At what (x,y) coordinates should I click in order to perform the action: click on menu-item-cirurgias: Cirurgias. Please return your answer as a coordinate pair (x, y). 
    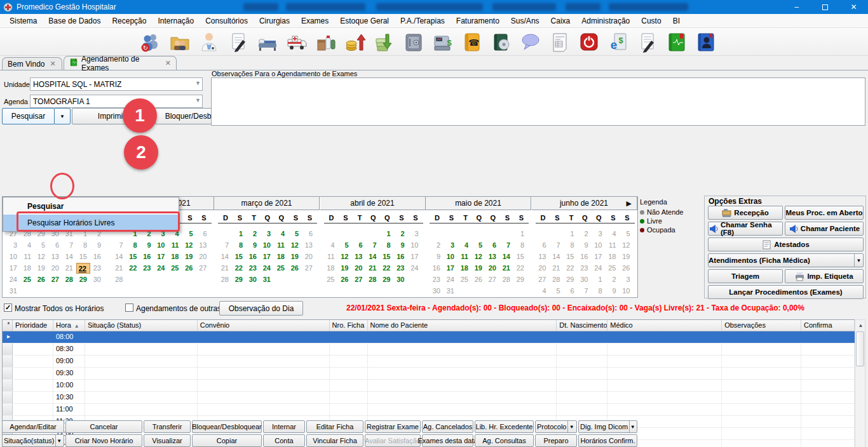
    Looking at the image, I should click on (275, 21).